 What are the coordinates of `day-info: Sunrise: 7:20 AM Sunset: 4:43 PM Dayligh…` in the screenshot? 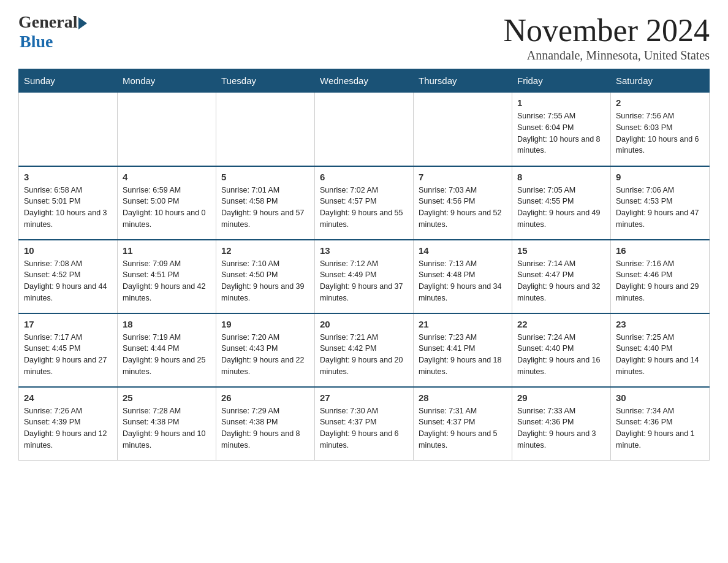 It's located at (265, 354).